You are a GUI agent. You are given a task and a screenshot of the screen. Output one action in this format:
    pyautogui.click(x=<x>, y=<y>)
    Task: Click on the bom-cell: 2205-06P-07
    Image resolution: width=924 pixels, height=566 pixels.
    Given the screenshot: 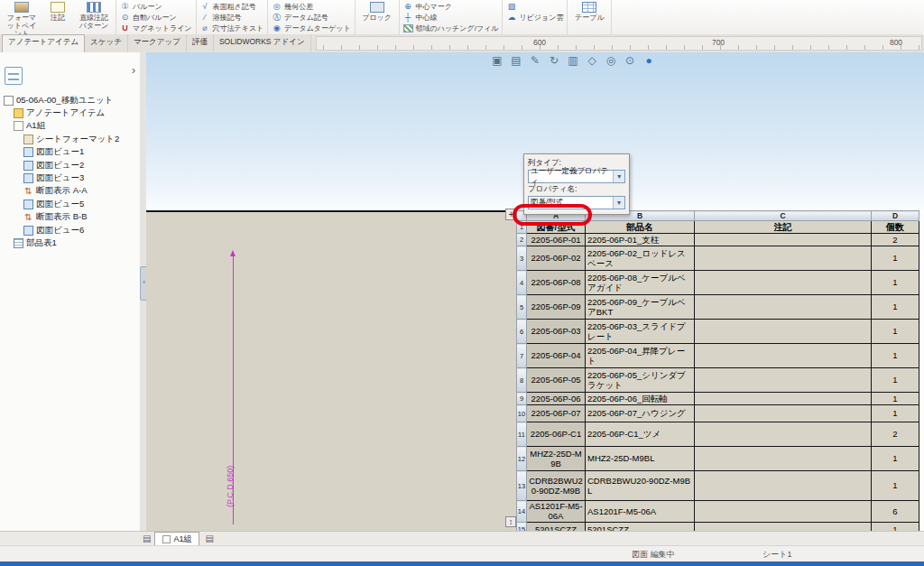 What is the action you would take?
    pyautogui.click(x=556, y=413)
    